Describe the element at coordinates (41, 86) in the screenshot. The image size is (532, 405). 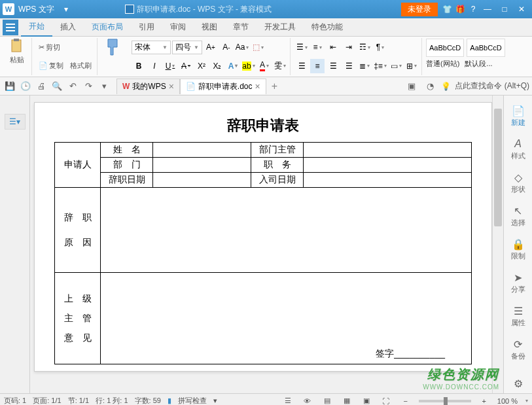
I see `print-button: 🖨` at that location.